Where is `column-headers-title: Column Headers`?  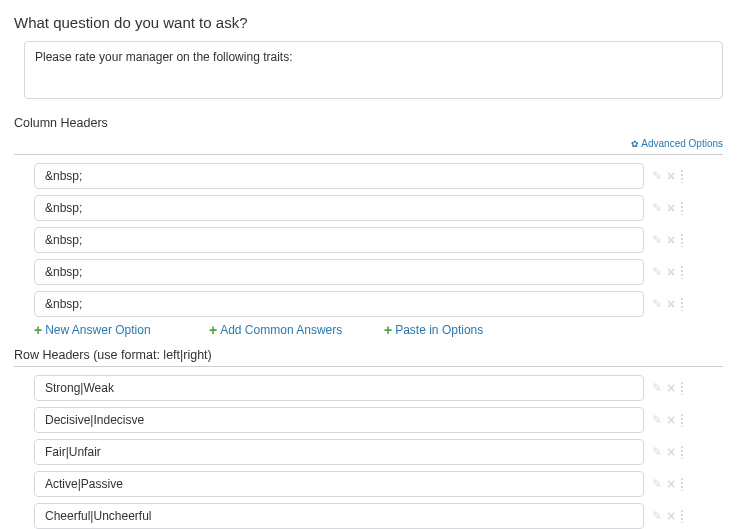
column-headers-title: Column Headers is located at coordinates (368, 123).